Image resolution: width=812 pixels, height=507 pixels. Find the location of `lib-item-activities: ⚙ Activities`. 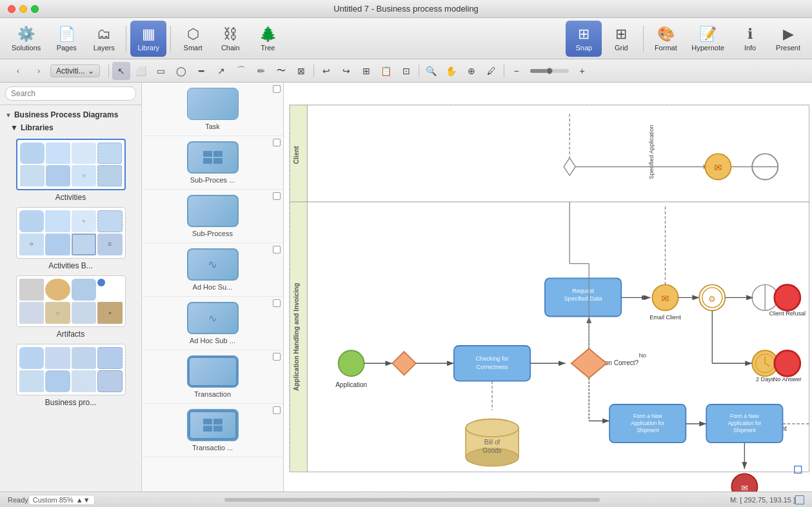

lib-item-activities: ⚙ Activities is located at coordinates (71, 170).